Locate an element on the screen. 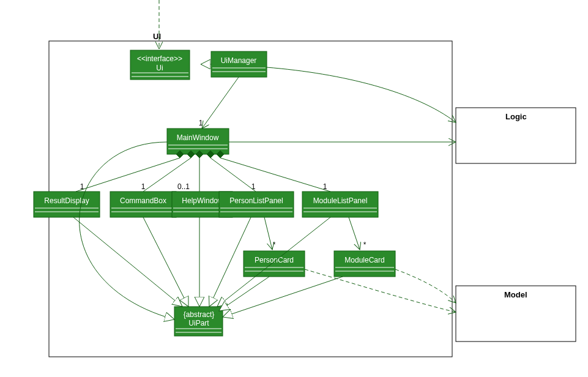  modulelistpanel-to-modulecard is located at coordinates (354, 234).